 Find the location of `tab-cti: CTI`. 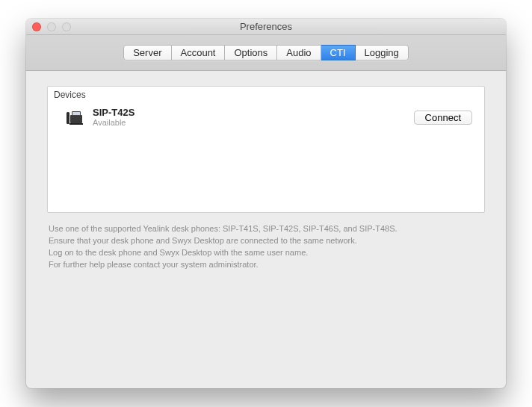

tab-cti: CTI is located at coordinates (338, 52).